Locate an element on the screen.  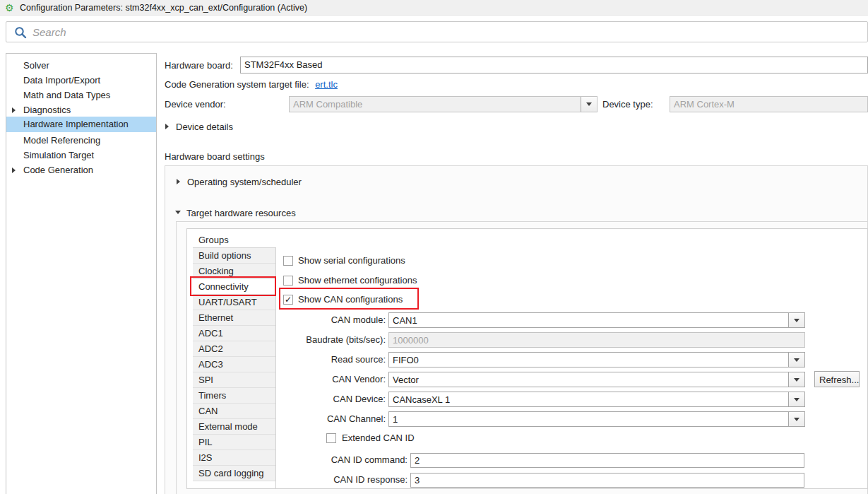
device-type-label: Device type: is located at coordinates (628, 105).